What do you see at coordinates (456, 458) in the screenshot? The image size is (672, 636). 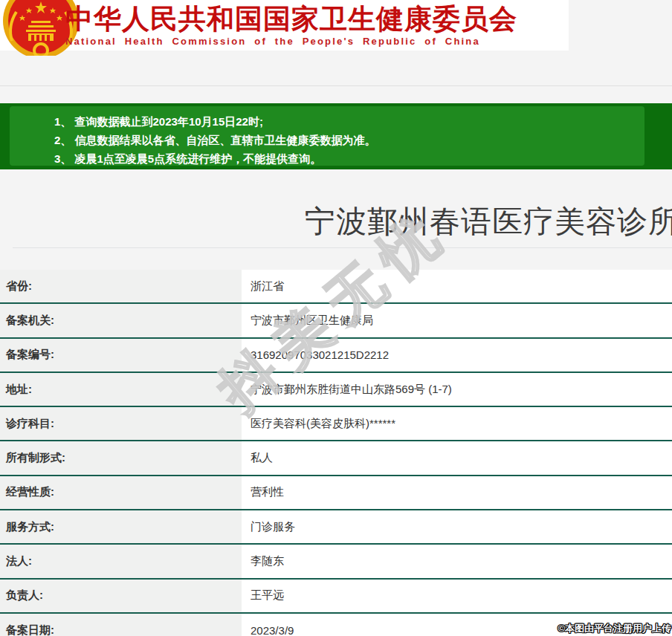 I see `field-value: 私人` at bounding box center [456, 458].